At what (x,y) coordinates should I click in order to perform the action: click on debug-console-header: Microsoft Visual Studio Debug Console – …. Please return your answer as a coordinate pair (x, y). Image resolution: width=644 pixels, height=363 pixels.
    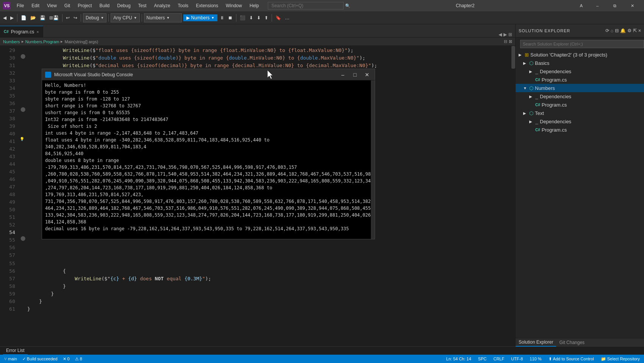
    Looking at the image, I should click on (208, 75).